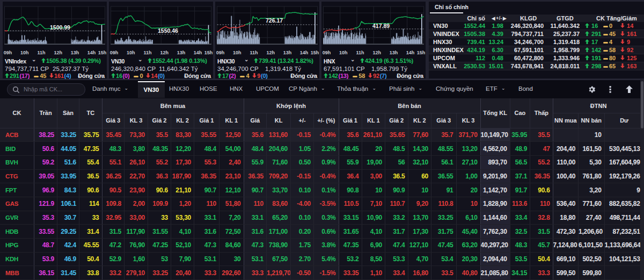 This screenshot has width=644, height=280. Describe the element at coordinates (168, 31) in the screenshot. I see `svg-text: 1550.46` at that location.